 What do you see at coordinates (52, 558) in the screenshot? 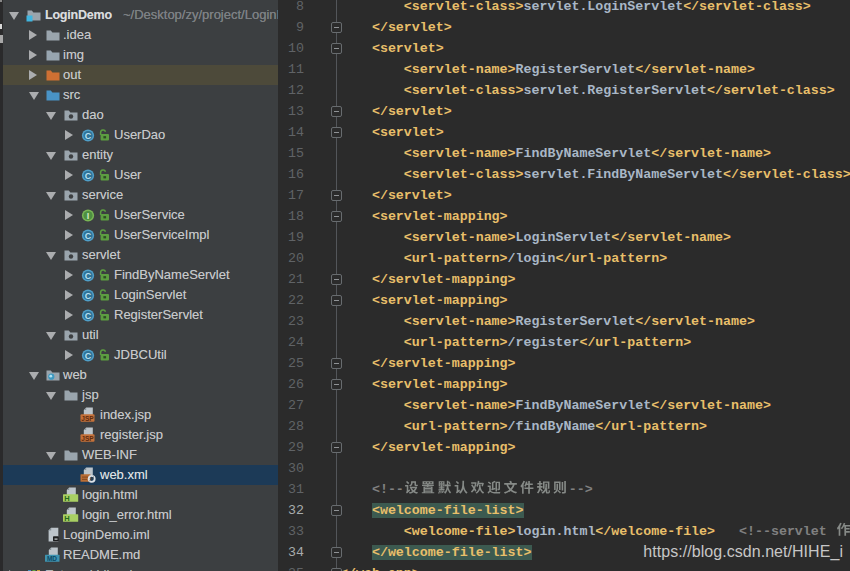
I see `svg-text: MD` at bounding box center [52, 558].